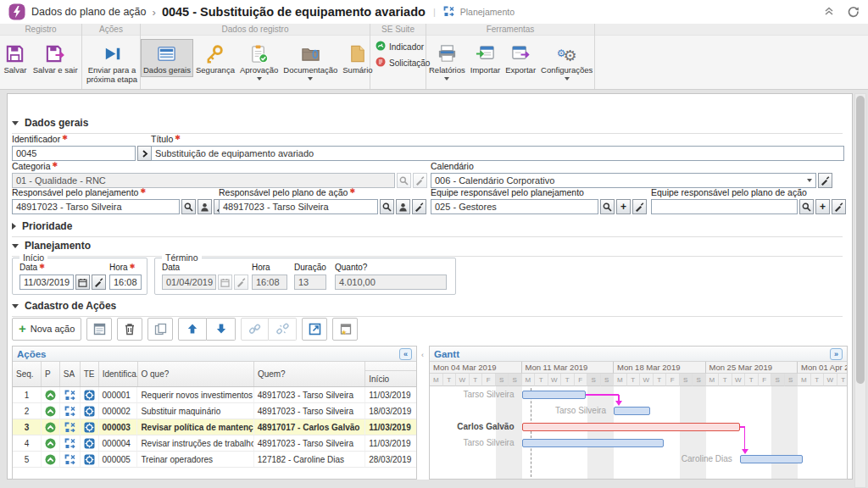 The image size is (868, 488). What do you see at coordinates (860, 240) in the screenshot?
I see `scrollbar-thumb` at bounding box center [860, 240].